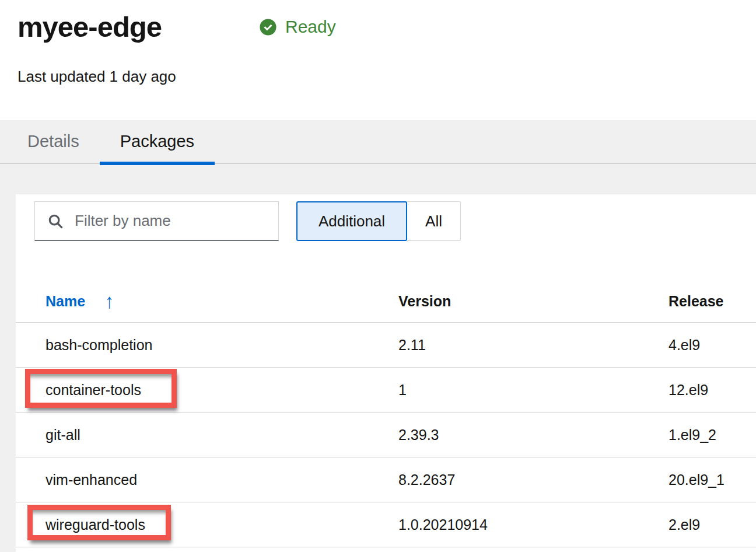 The height and width of the screenshot is (552, 756). I want to click on package-release-cell: 20.el9_1, so click(712, 480).